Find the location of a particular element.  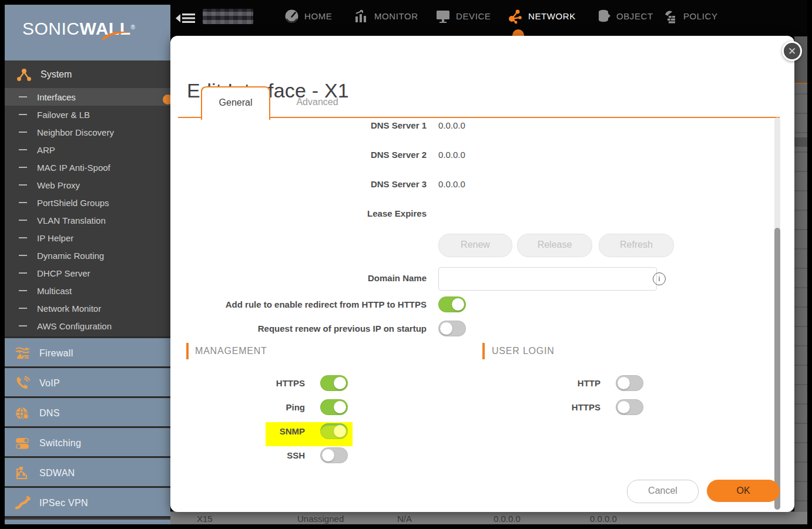

cancel-button: Cancel is located at coordinates (663, 491).